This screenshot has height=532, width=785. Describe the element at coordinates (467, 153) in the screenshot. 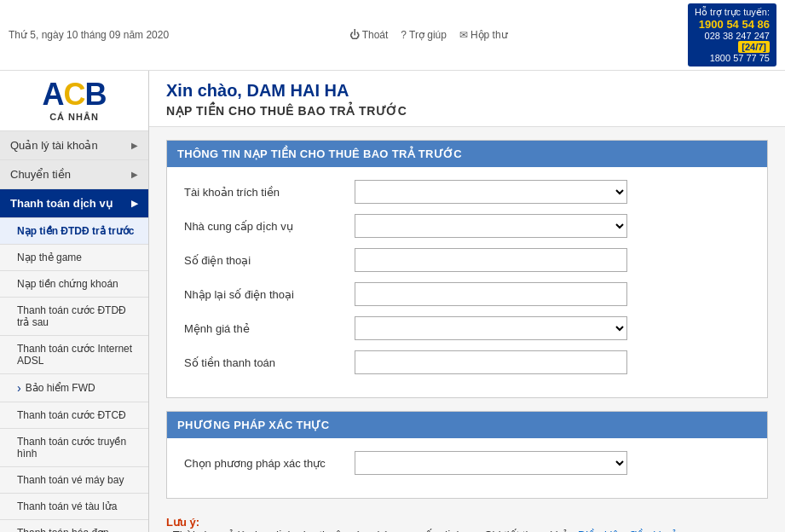

I see `section-1-header: THÔNG TIN NẠP TIỀN CHO THUÊ BAO TRẢ TRƯỚ…` at that location.